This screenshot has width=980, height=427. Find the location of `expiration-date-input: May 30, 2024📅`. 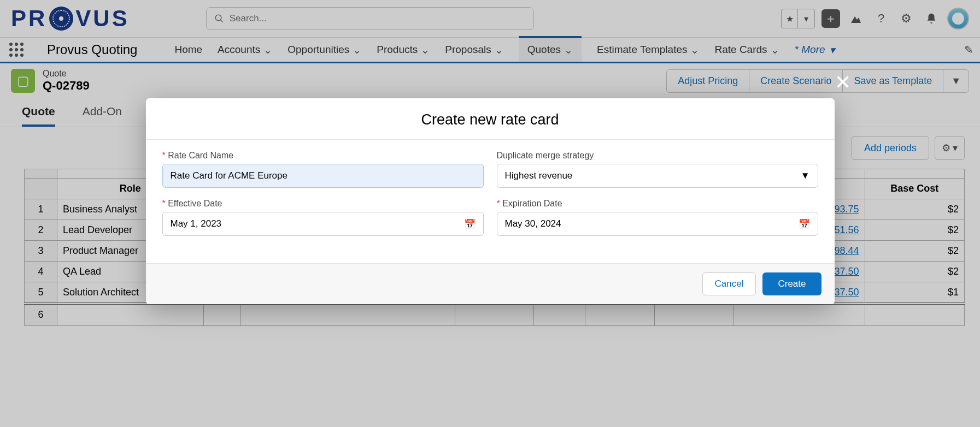

expiration-date-input: May 30, 2024📅 is located at coordinates (658, 224).